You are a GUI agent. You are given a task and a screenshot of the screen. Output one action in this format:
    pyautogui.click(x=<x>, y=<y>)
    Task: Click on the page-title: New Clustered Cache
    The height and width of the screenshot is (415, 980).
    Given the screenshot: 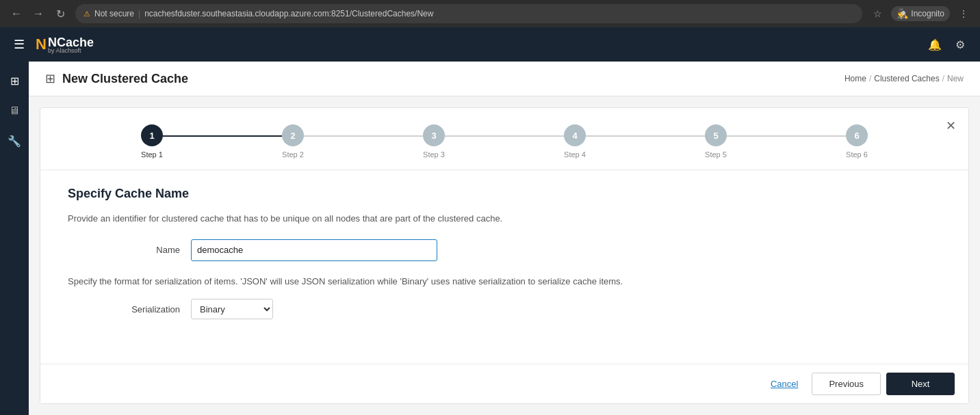 What is the action you would take?
    pyautogui.click(x=125, y=79)
    